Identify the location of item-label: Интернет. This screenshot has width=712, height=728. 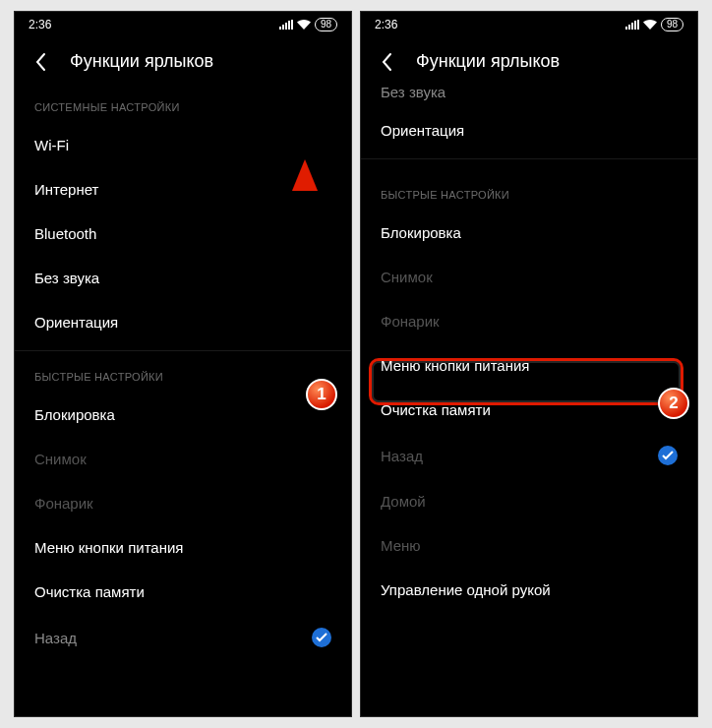
(67, 189).